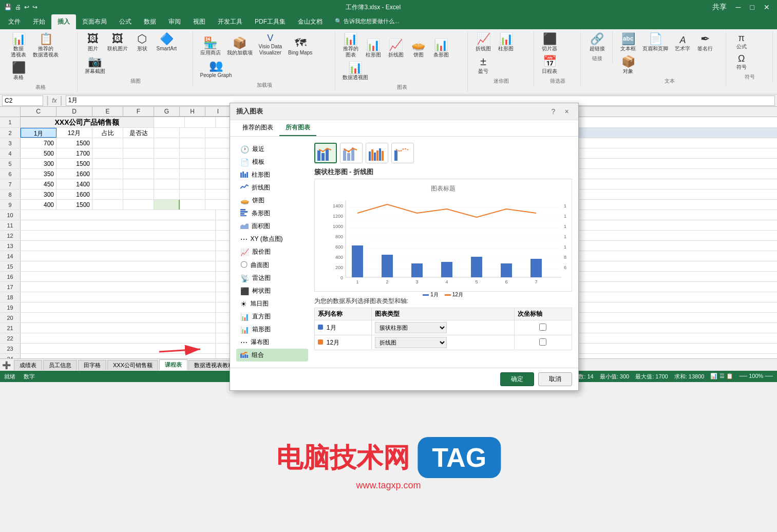  What do you see at coordinates (167, 204) in the screenshot?
I see `cell-g9` at bounding box center [167, 204].